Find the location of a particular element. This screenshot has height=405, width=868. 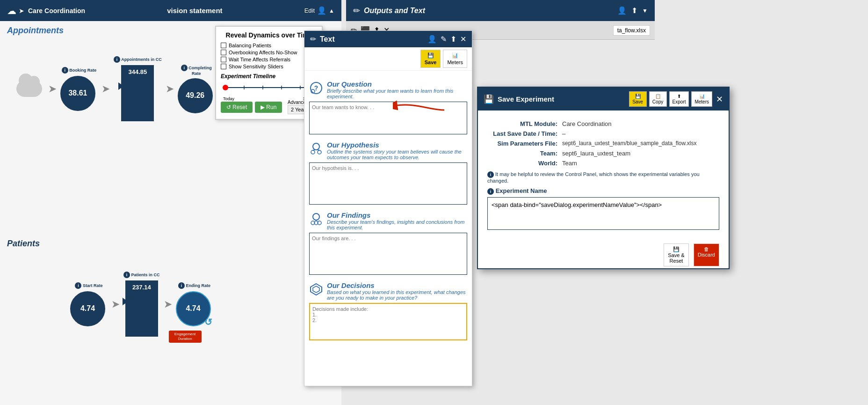

decisions-section-header: Our Decisions Based on what you learned … is located at coordinates (388, 291).